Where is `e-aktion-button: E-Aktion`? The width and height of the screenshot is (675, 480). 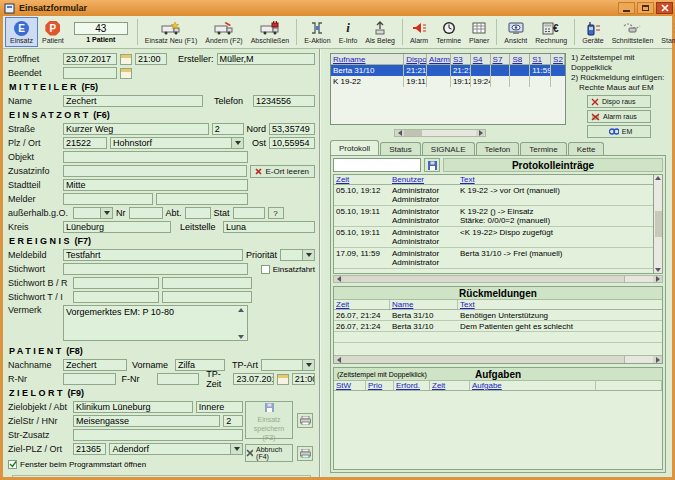 e-aktion-button: E-Aktion is located at coordinates (317, 32).